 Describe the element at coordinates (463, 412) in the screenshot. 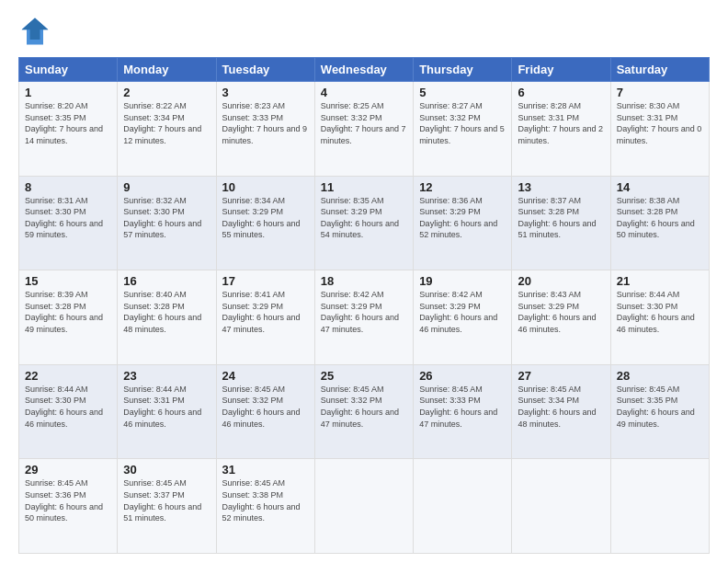

I see `calendar-cell: 26 Sunrise: 8:45 AMSunset: 3:33 PMDaylig…` at that location.